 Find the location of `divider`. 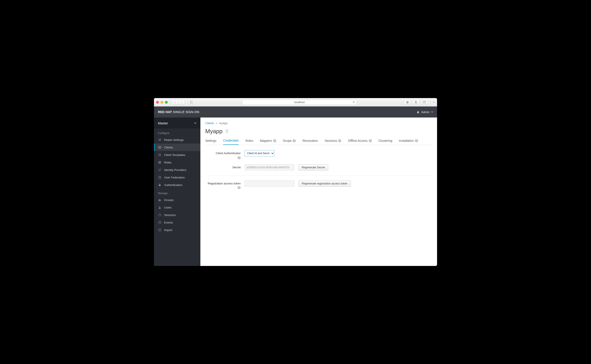

divider is located at coordinates (319, 175).